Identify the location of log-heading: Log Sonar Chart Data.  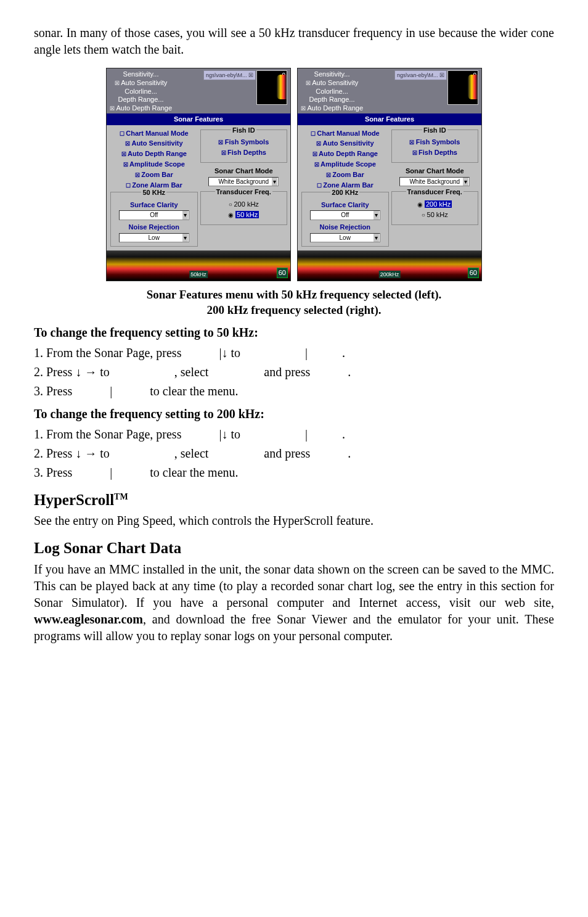
(294, 548).